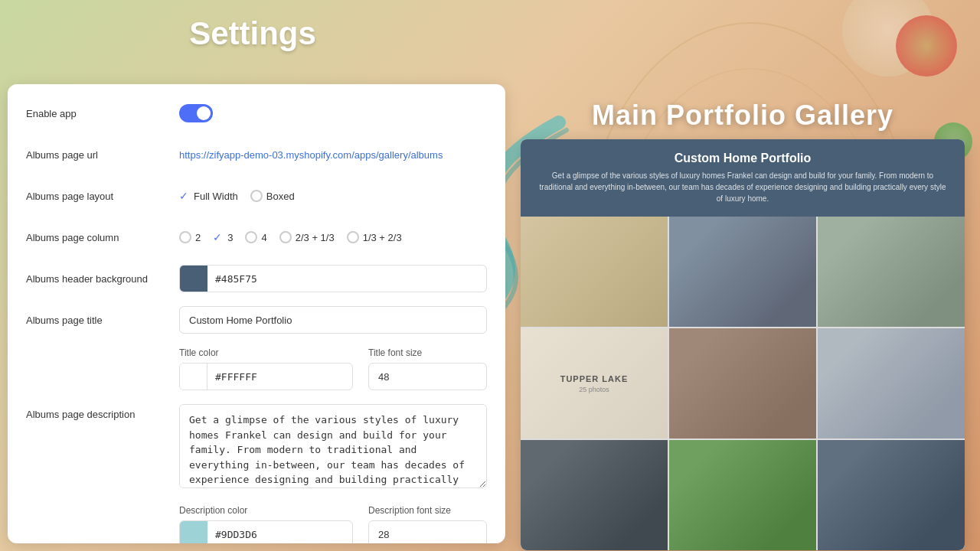  What do you see at coordinates (333, 279) in the screenshot?
I see `albums-header-background-value` at bounding box center [333, 279].